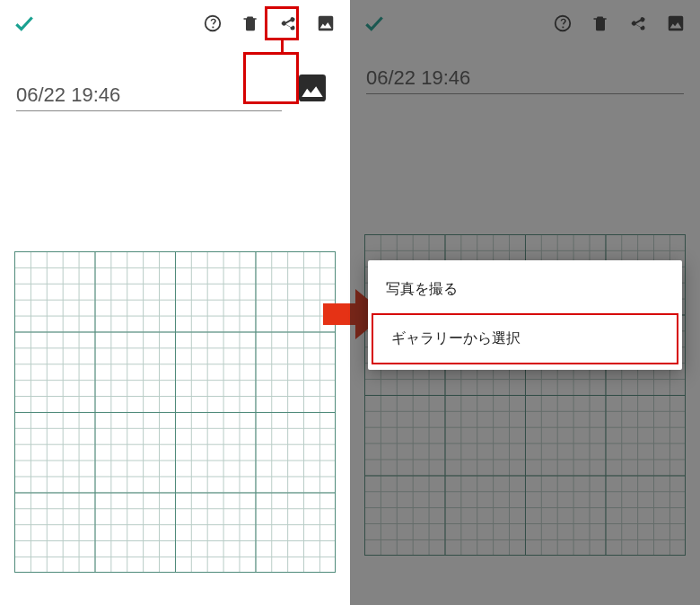  What do you see at coordinates (288, 23) in the screenshot?
I see `share-icon` at bounding box center [288, 23].